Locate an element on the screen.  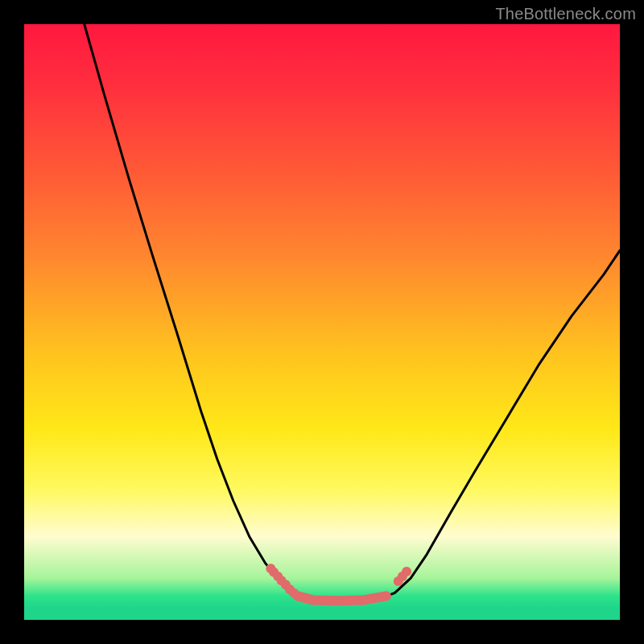
data-point-right-bead-cluster is located at coordinates (407, 572).